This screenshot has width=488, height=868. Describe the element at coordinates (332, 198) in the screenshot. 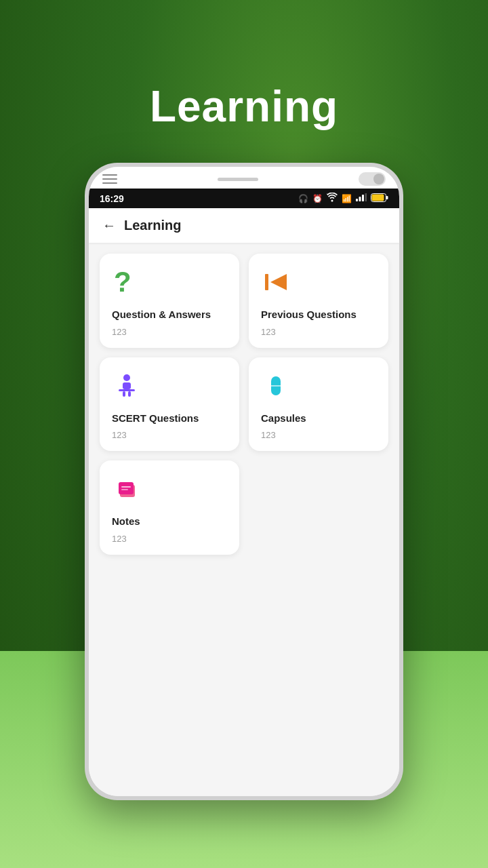

I see `wifi-icon` at that location.